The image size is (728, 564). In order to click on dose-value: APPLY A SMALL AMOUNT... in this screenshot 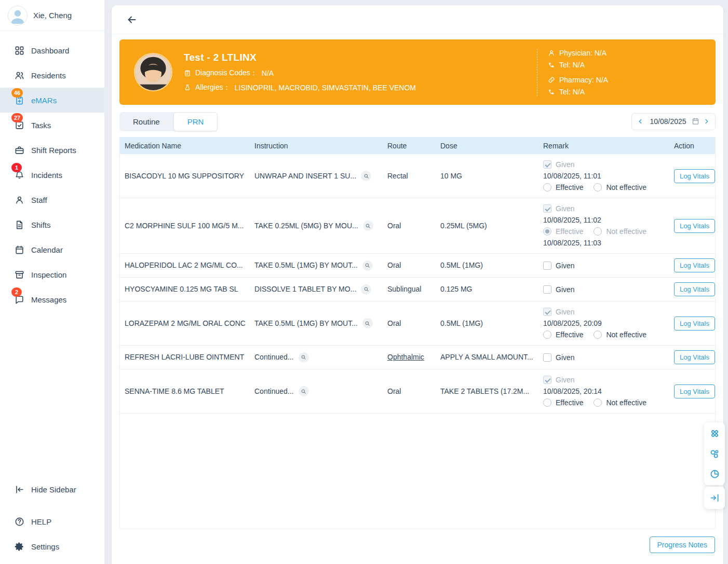, I will do `click(487, 357)`.